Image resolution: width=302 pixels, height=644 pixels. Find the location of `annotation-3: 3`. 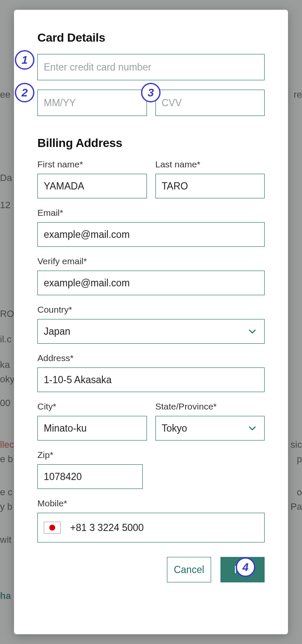

annotation-3: 3 is located at coordinates (151, 93).